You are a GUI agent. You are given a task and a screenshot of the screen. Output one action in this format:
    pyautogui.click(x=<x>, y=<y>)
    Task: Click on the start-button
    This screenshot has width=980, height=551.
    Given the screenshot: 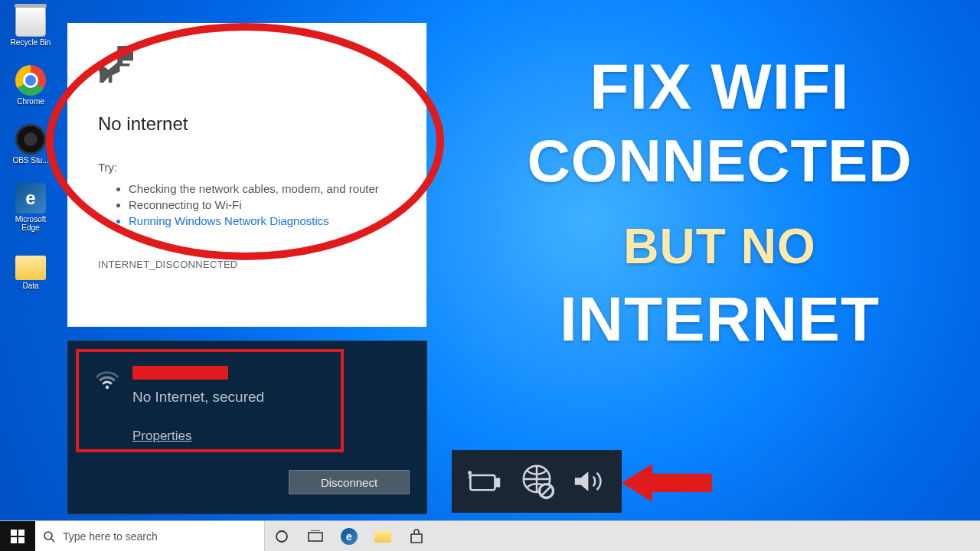 What is the action you would take?
    pyautogui.click(x=18, y=536)
    